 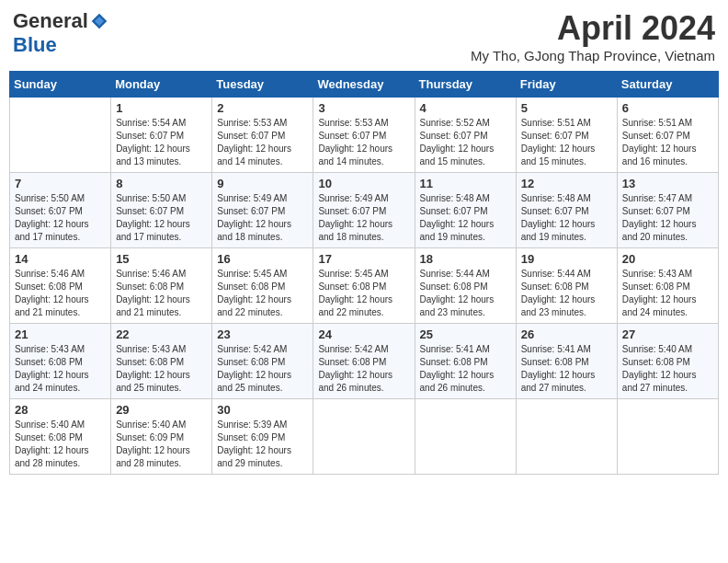 I want to click on day-info: Sunrise: 5:53 AM Sunset: 6:07 PM Dayligh…, so click(x=364, y=143).